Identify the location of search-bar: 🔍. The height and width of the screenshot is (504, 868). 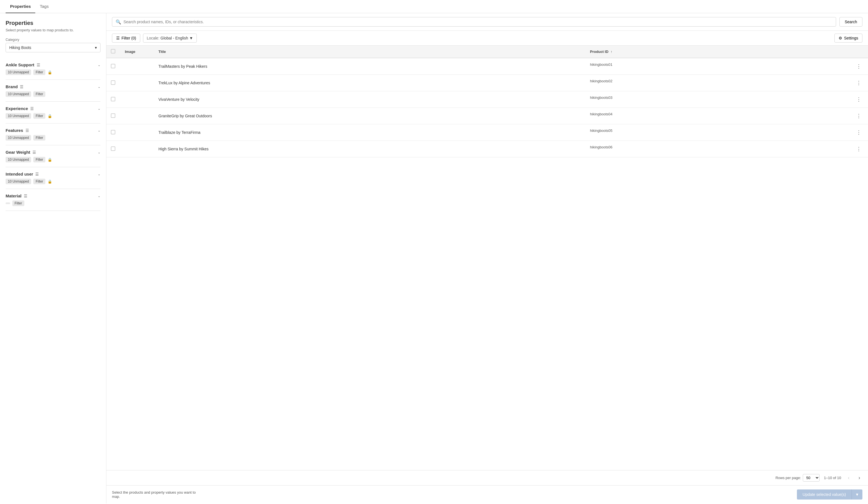
(474, 22).